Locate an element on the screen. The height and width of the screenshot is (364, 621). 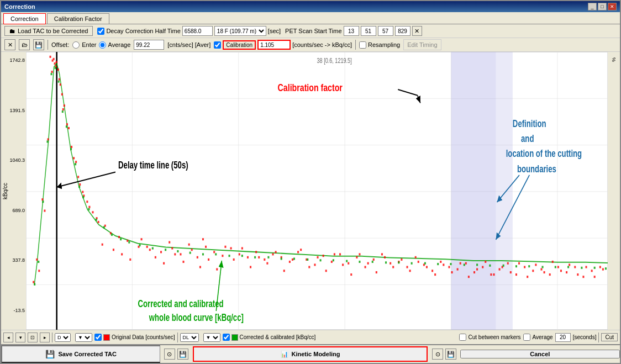
open-icon-btn: 🗁 is located at coordinates (24, 45).